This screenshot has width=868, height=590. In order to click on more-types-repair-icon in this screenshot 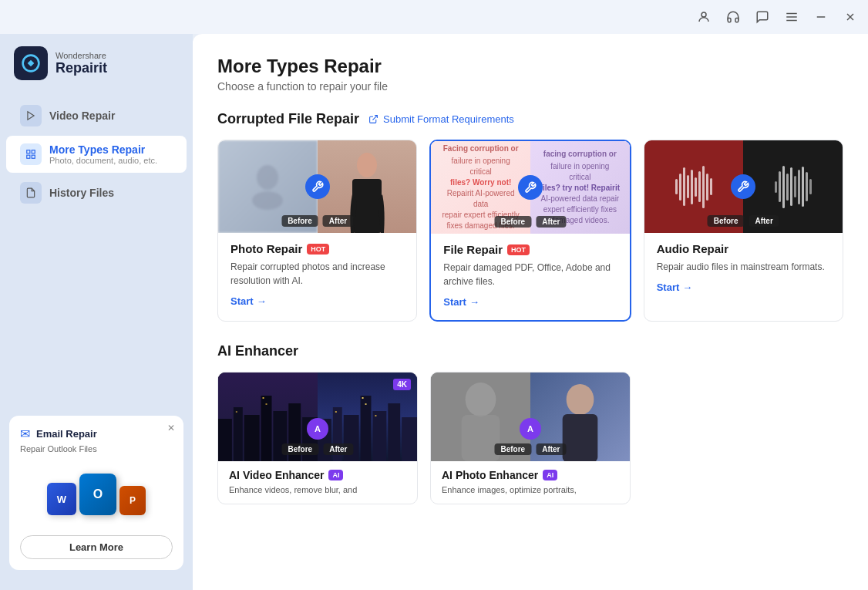, I will do `click(31, 154)`.